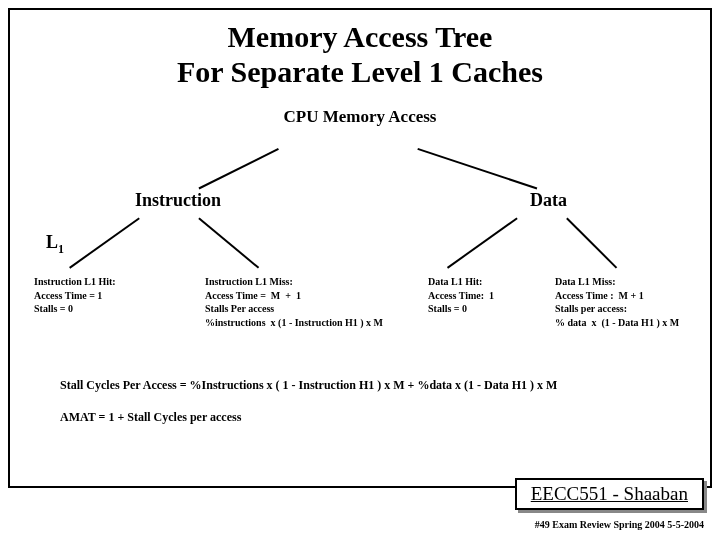  I want to click on formula-stall: Stall Cycles Per Access = %Instructions …, so click(308, 386).